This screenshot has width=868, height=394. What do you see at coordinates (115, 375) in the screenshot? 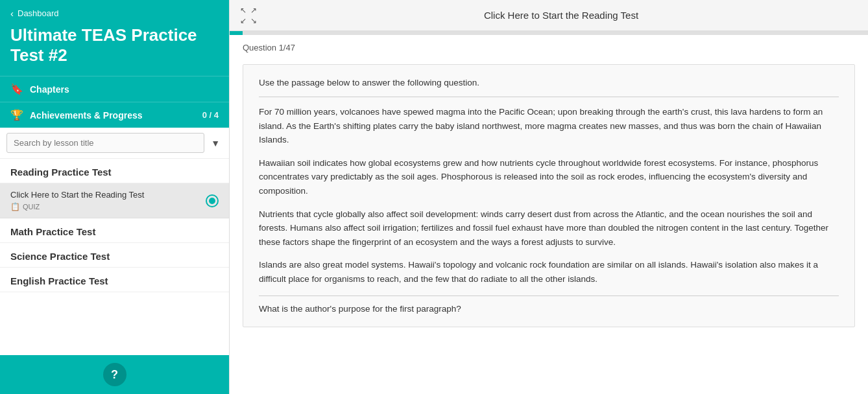
I see `help-button: ?` at bounding box center [115, 375].